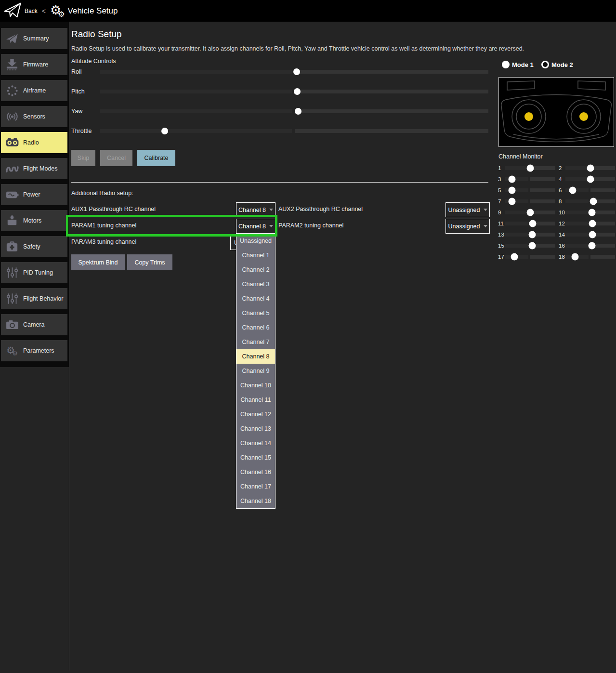 Image resolution: width=616 pixels, height=673 pixels. What do you see at coordinates (83, 158) in the screenshot?
I see `skip-button: Skip` at bounding box center [83, 158].